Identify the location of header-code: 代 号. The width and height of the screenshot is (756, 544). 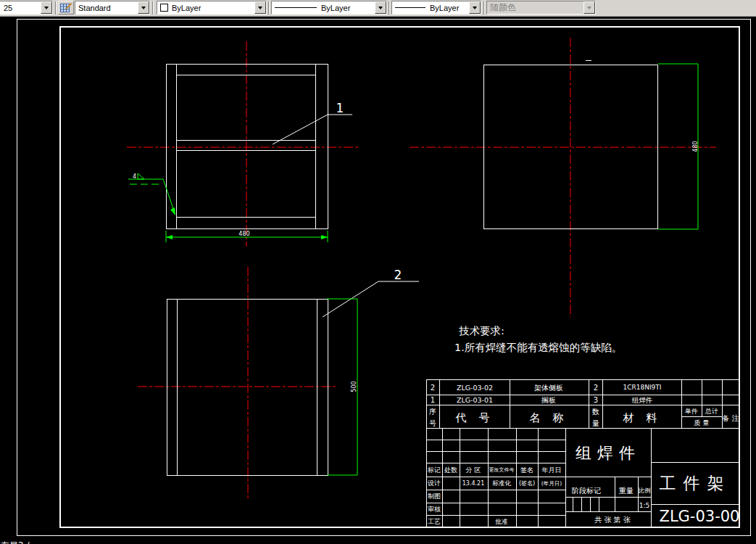
(475, 418).